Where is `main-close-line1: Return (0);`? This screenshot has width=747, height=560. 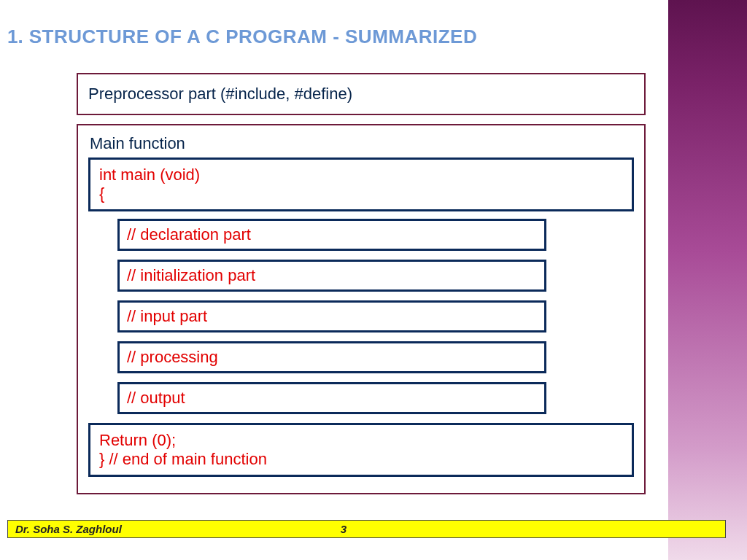
main-close-line1: Return (0); is located at coordinates (137, 440).